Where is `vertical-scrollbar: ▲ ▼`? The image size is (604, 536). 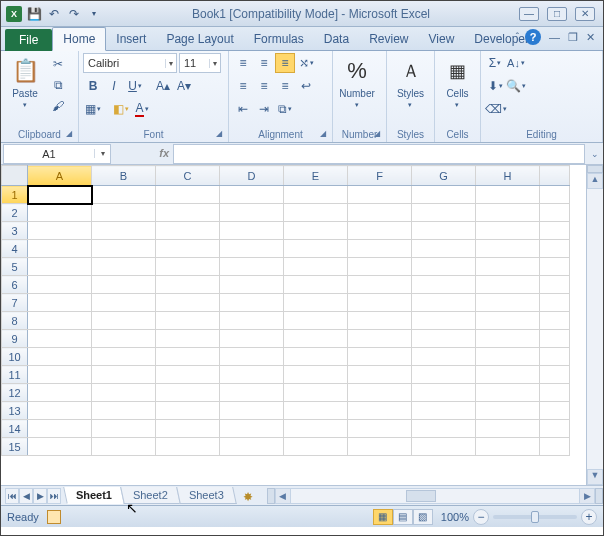
vertical-scrollbar: ▲ ▼ is located at coordinates (594, 325).